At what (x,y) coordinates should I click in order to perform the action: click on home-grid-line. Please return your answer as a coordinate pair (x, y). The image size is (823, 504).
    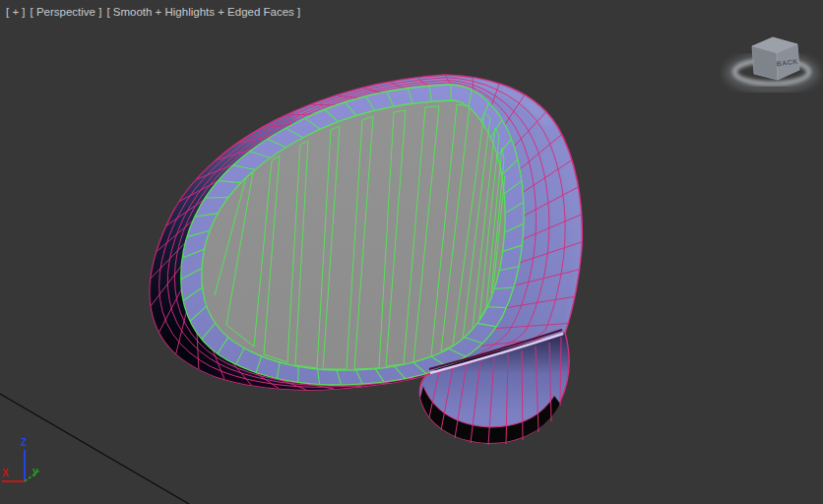
    Looking at the image, I should click on (95, 449).